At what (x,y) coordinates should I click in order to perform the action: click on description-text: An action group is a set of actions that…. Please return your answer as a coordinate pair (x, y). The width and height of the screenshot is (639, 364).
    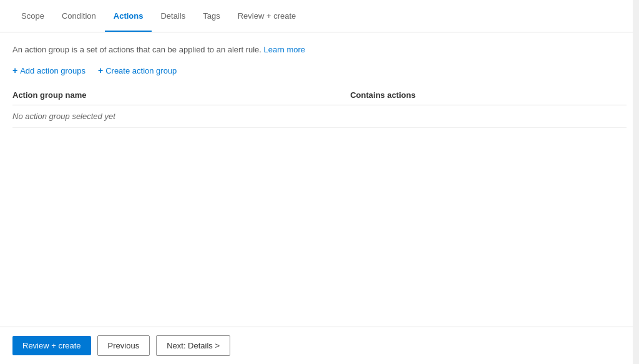
    Looking at the image, I should click on (137, 50).